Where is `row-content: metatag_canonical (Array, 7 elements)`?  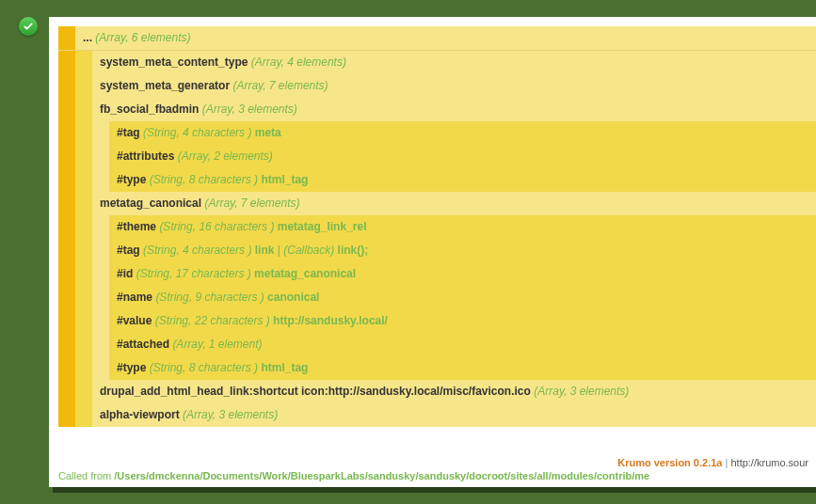 row-content: metatag_canonical (Array, 7 elements) is located at coordinates (454, 203).